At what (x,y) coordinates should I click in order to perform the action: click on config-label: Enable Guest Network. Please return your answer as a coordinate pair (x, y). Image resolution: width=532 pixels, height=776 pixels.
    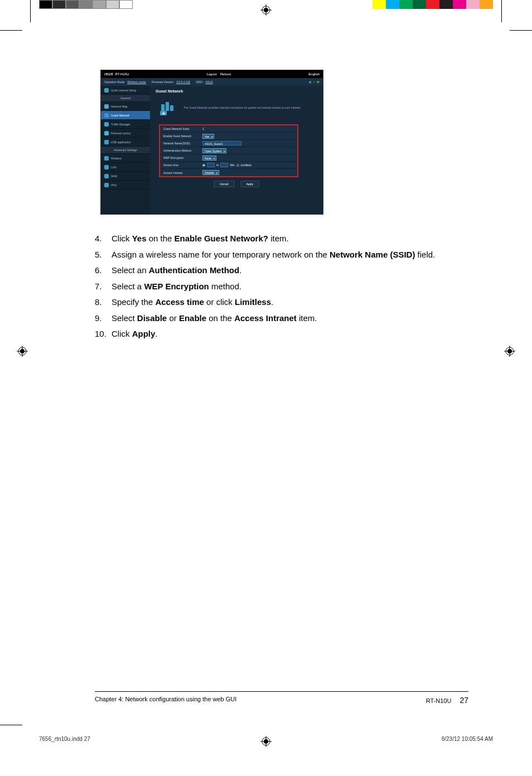
    Looking at the image, I should click on (180, 136).